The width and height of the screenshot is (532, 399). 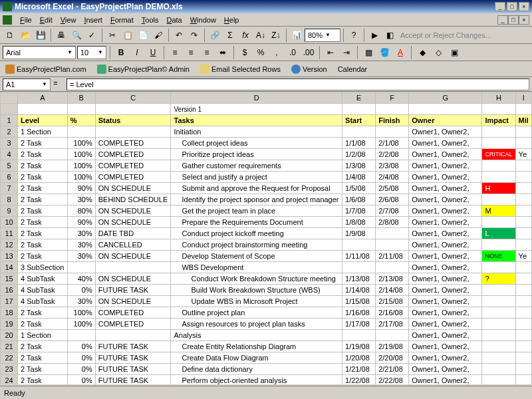 I want to click on spelling-button: ✓, so click(x=92, y=35).